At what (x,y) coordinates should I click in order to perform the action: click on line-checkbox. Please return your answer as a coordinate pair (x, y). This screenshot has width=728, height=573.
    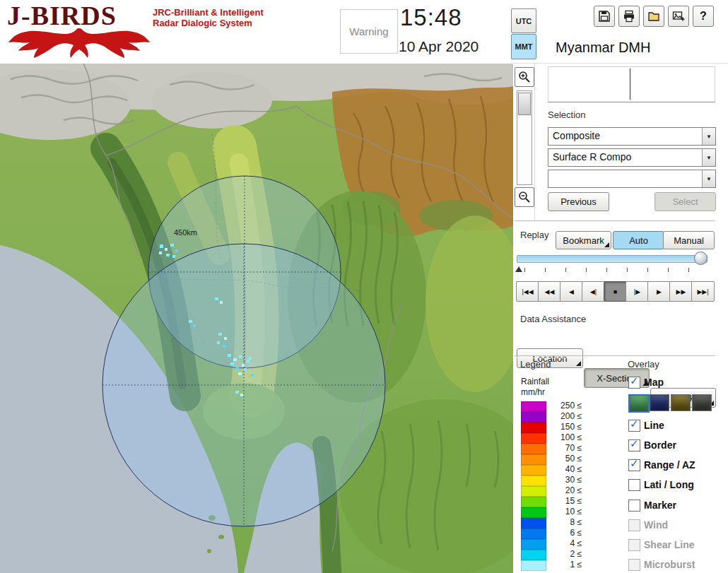
    Looking at the image, I should click on (635, 425).